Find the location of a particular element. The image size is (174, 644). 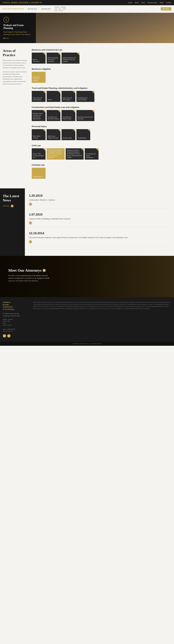

copyright-text: Copyright © 2020 MH Sub I, LLC. All righ… is located at coordinates (87, 344).